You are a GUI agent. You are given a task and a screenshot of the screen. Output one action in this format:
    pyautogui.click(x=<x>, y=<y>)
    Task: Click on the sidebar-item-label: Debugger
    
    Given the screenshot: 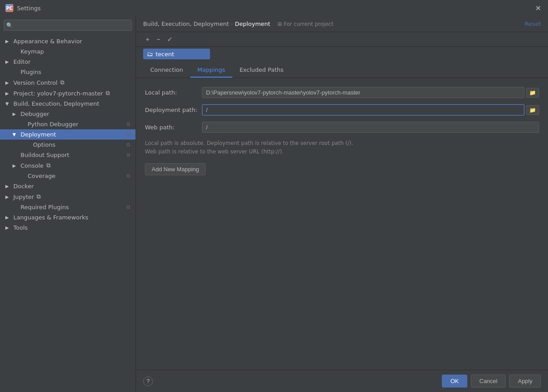 What is the action you would take?
    pyautogui.click(x=75, y=114)
    